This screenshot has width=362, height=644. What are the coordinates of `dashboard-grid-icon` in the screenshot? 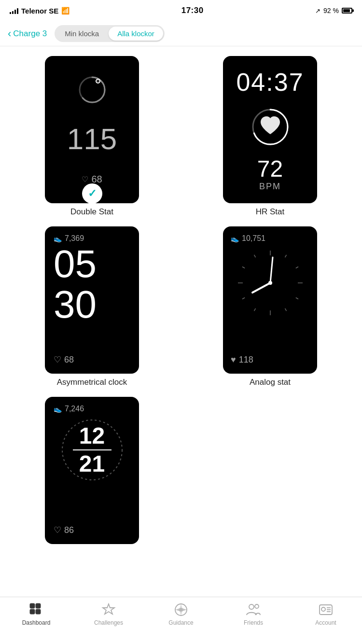 It's located at (36, 610).